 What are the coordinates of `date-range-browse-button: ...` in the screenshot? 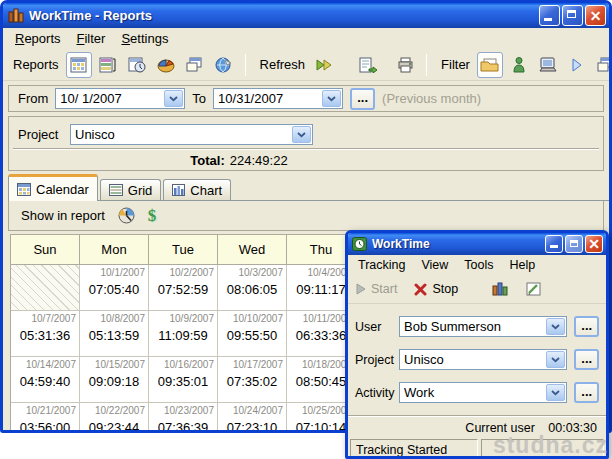 It's located at (362, 99).